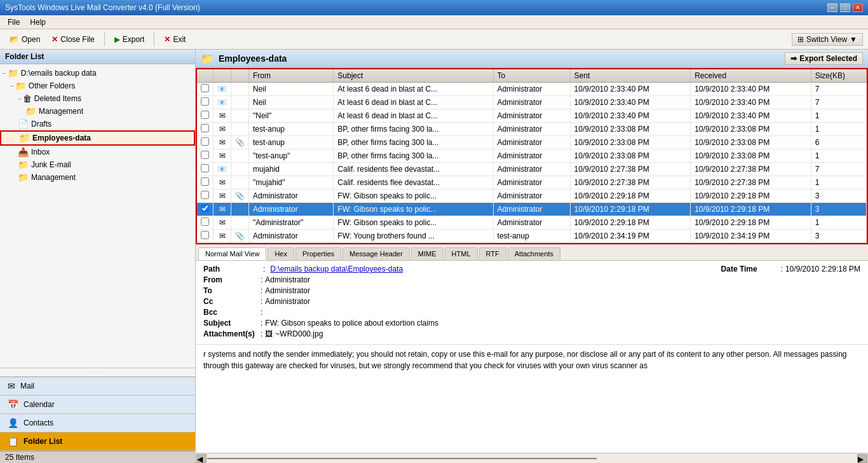 The width and height of the screenshot is (868, 463). I want to click on row-sent: 10/9/2010 2:29:18 PM, so click(630, 210).